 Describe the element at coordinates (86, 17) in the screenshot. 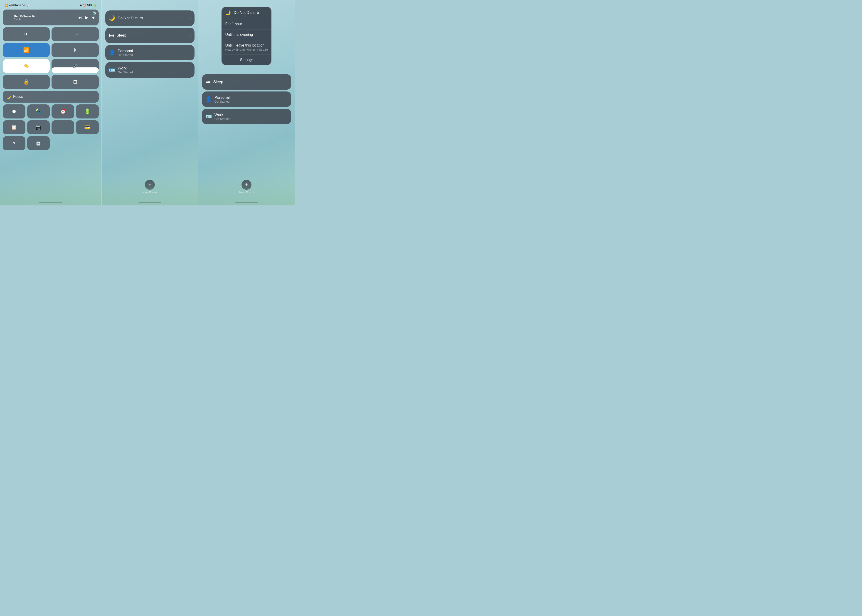

I see `play-icon: ▶` at that location.